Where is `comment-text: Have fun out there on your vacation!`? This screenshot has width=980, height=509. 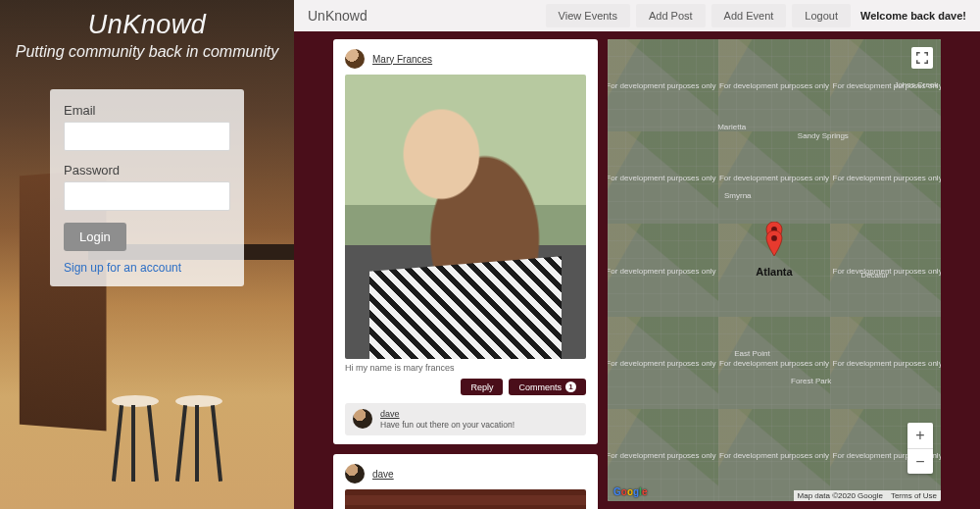
comment-text: Have fun out there on your vacation! is located at coordinates (447, 425).